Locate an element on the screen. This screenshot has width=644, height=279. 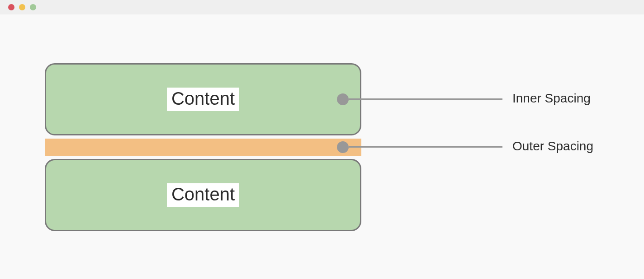
maximize-window-button is located at coordinates (33, 7).